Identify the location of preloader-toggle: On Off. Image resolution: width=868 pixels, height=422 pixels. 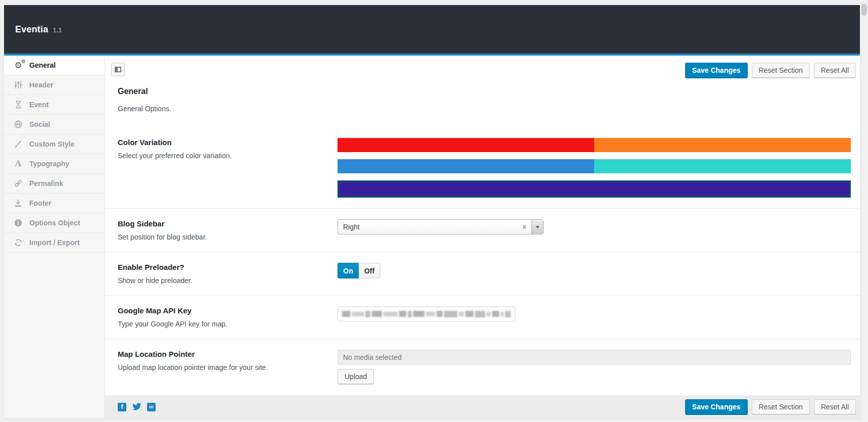
(359, 271).